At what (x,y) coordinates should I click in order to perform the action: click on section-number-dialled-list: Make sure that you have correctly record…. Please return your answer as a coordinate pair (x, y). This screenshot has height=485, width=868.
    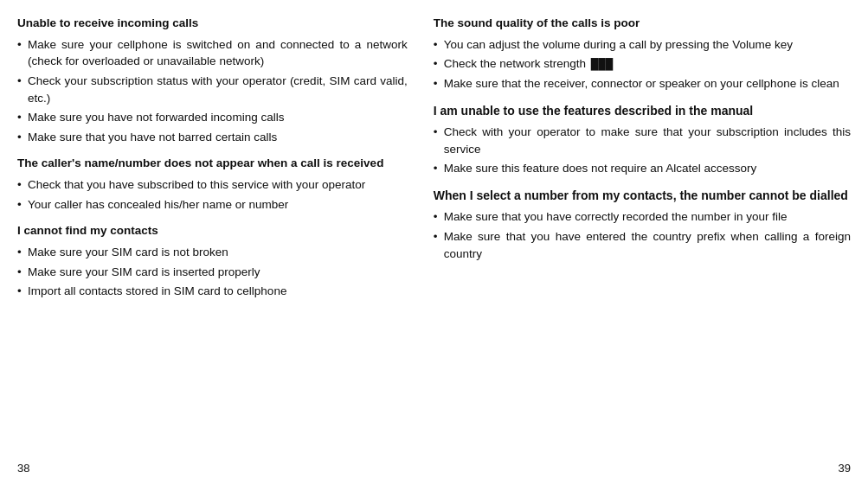
    Looking at the image, I should click on (642, 235).